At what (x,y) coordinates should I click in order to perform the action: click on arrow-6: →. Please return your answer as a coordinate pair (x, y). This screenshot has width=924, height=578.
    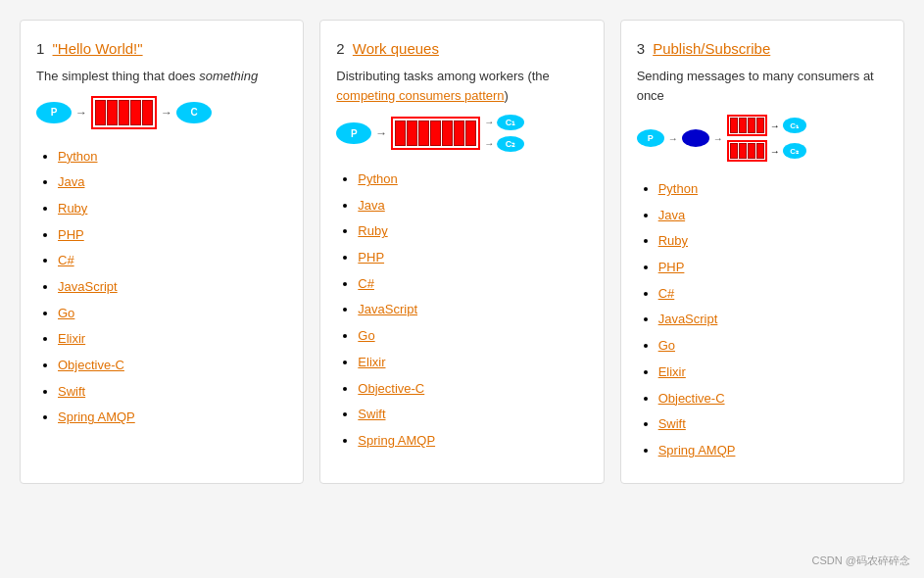
    Looking at the image, I should click on (718, 139).